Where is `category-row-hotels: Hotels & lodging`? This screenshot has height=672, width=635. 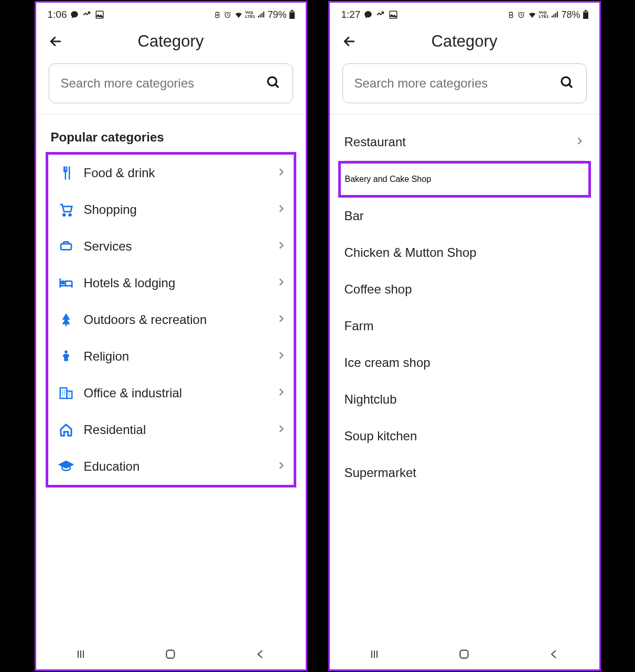 category-row-hotels: Hotels & lodging is located at coordinates (171, 283).